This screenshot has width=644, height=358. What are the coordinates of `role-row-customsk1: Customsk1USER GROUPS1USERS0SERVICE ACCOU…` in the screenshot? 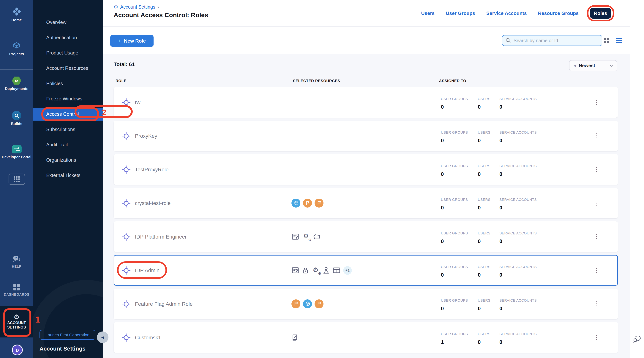 It's located at (366, 337).